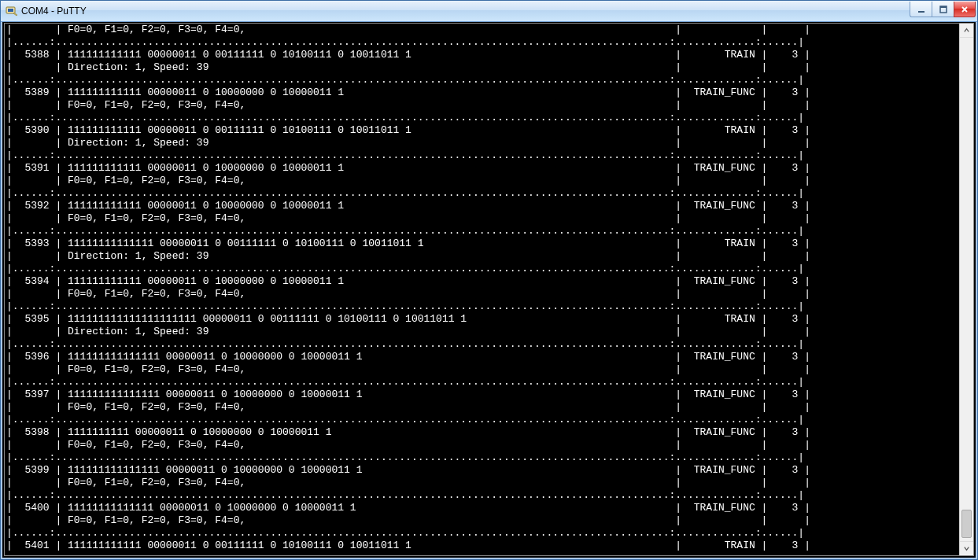  What do you see at coordinates (482, 55) in the screenshot?
I see `entry-row: | 5388 | 111111111111 00000011 0 0011111…` at bounding box center [482, 55].